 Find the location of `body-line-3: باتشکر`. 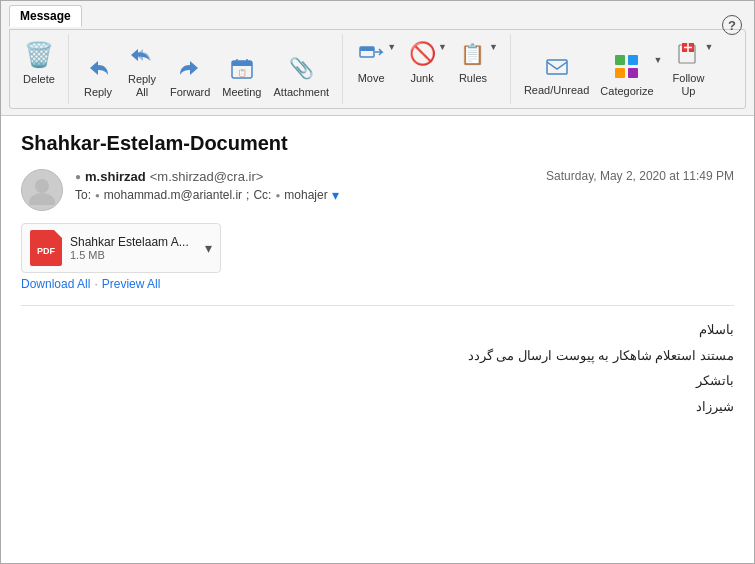

body-line-3: باتشکر is located at coordinates (378, 380).